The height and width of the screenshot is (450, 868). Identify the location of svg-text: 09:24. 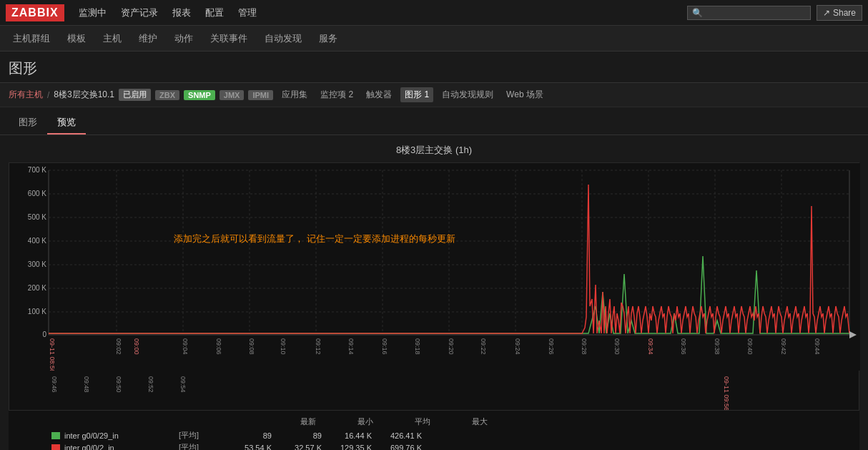
(518, 346).